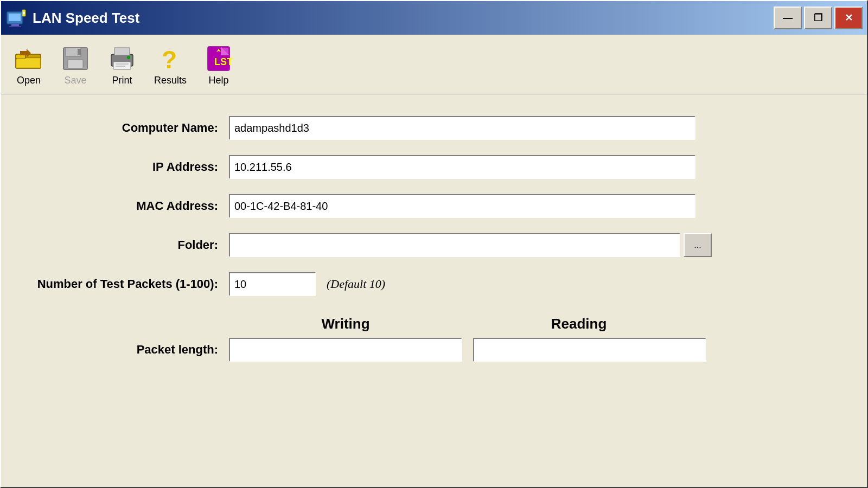 The width and height of the screenshot is (868, 488). What do you see at coordinates (29, 65) in the screenshot?
I see `open-button: Open` at bounding box center [29, 65].